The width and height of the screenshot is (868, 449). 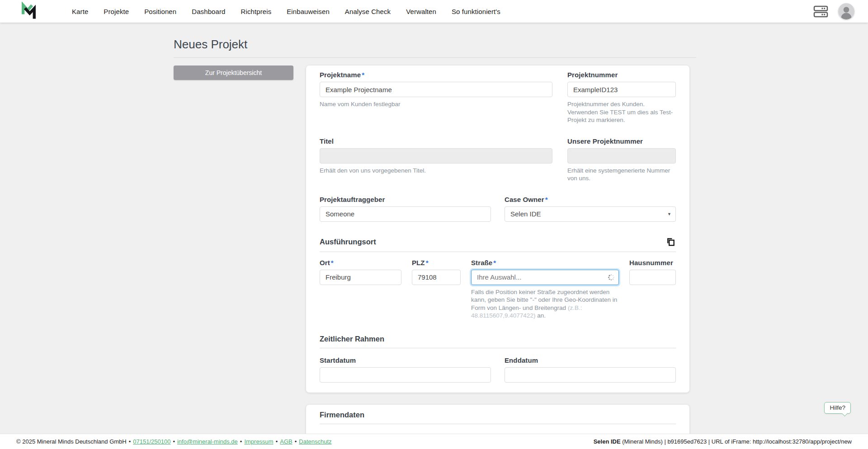 What do you see at coordinates (622, 174) in the screenshot?
I see `unsere-projektnummer-help: Erhält eine systemgenerierte Nummer von …` at bounding box center [622, 174].